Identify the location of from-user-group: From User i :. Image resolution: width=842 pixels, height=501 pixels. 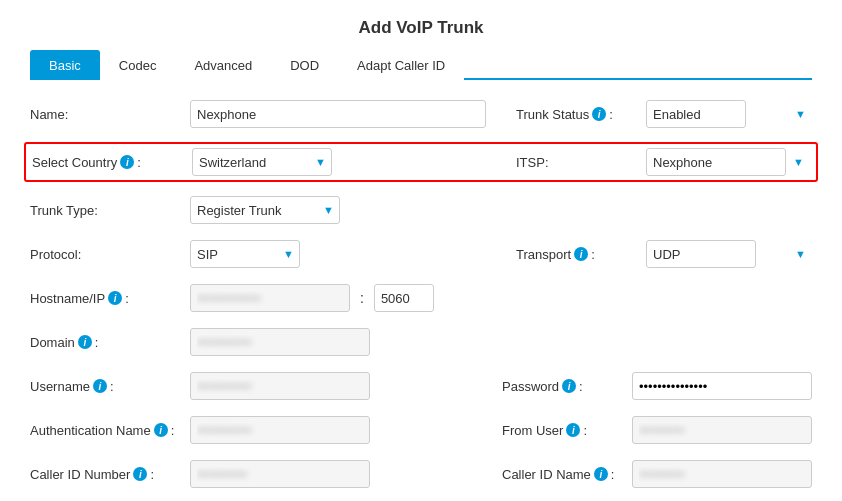
(657, 430).